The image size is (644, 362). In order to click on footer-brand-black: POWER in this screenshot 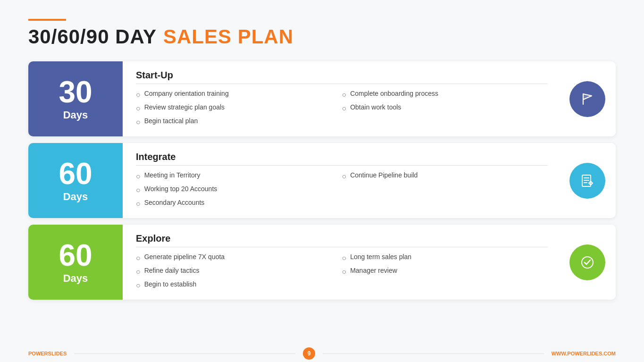, I will do `click(38, 354)`.